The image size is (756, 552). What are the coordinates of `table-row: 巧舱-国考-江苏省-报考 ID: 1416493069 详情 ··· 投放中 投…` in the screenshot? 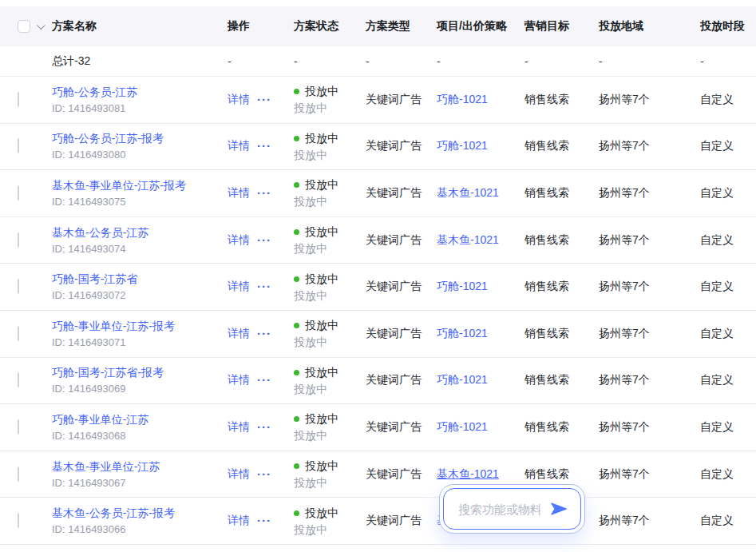 It's located at (378, 382).